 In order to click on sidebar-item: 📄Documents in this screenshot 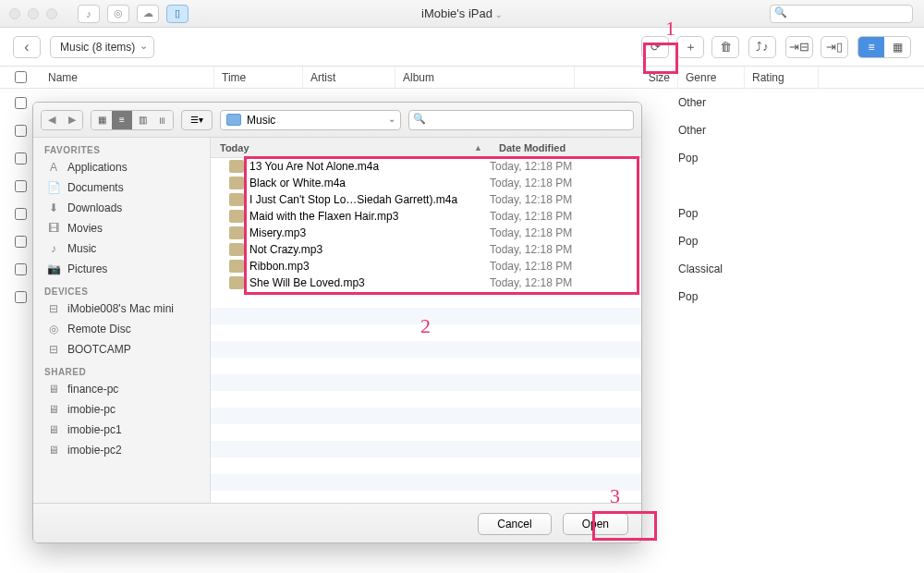, I will do `click(122, 188)`.